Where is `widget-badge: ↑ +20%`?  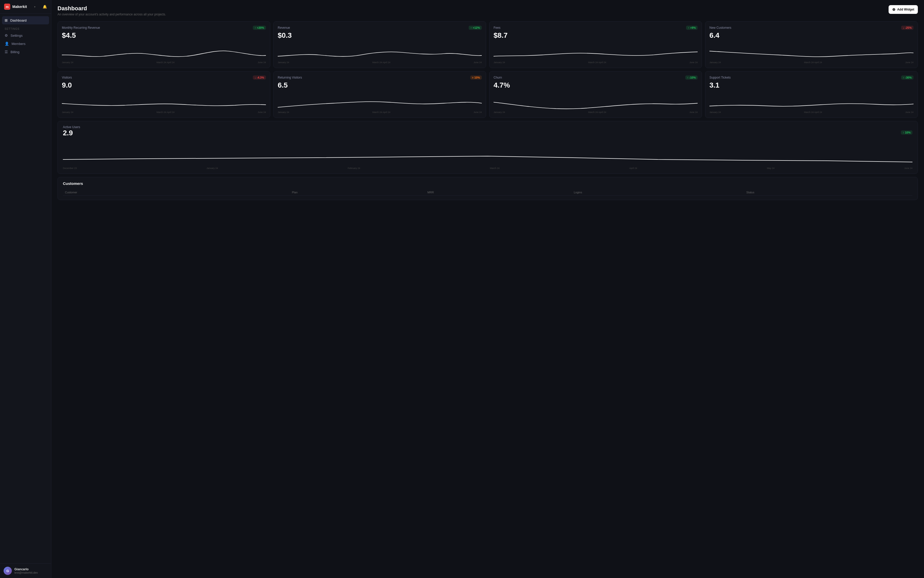 widget-badge: ↑ +20% is located at coordinates (259, 28).